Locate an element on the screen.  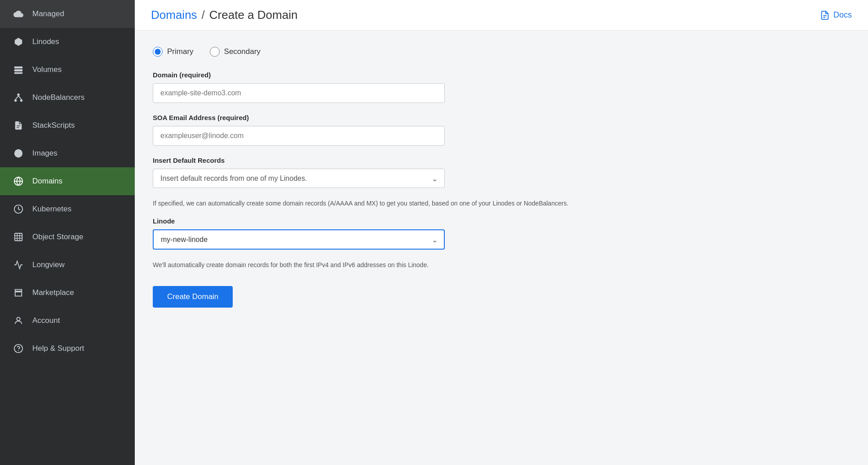
marketplace-icon is located at coordinates (18, 293).